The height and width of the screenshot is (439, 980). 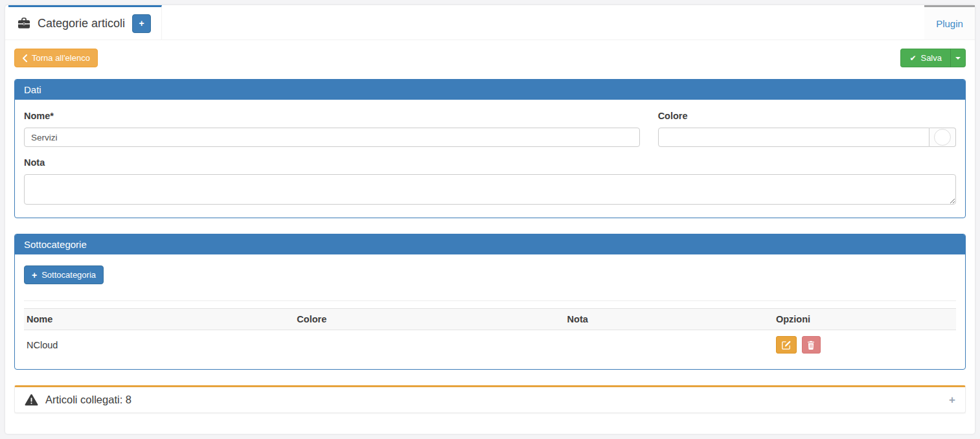 What do you see at coordinates (931, 58) in the screenshot?
I see `save-button-label: Salva` at bounding box center [931, 58].